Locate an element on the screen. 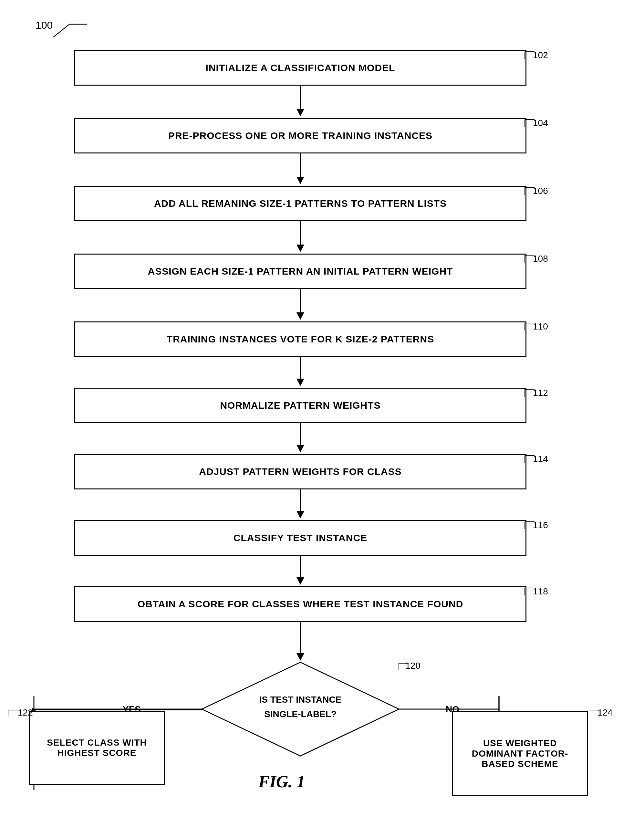  ref-122: 122 is located at coordinates (25, 713).